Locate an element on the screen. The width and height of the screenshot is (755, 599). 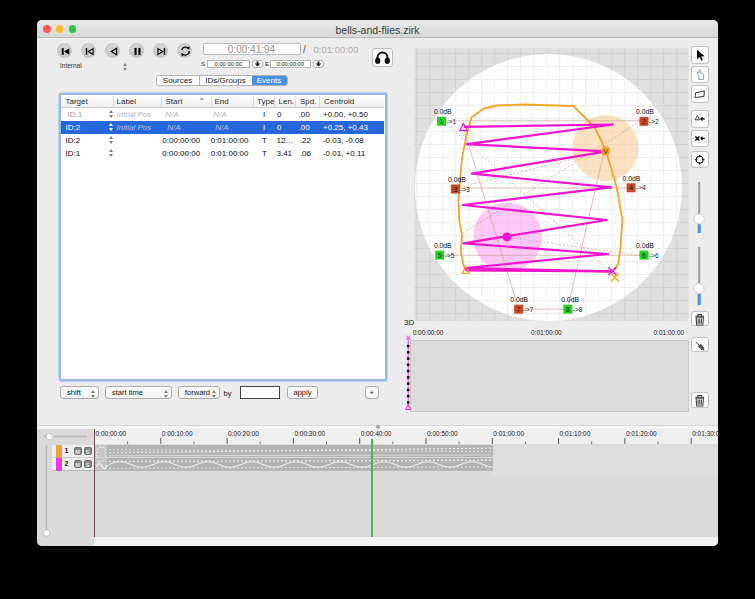
svg-text: V is located at coordinates (606, 152).